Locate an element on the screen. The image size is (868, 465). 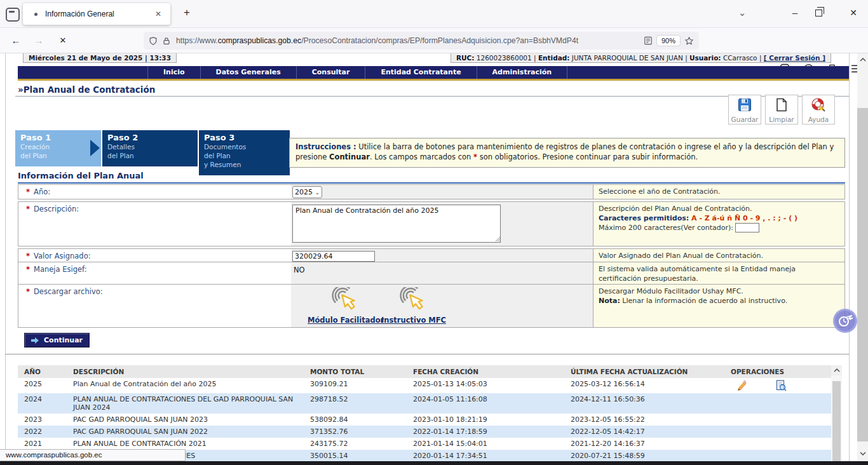
ushay-click-icon is located at coordinates (414, 300).